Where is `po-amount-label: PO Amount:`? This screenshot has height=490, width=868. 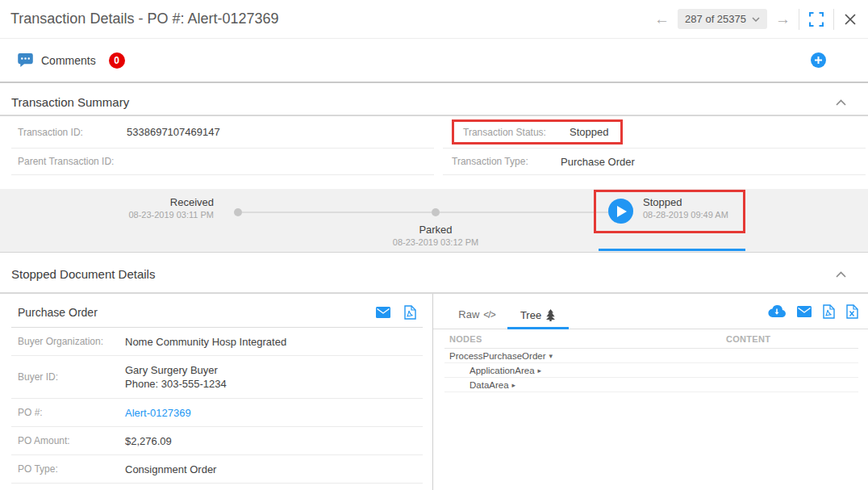
po-amount-label: PO Amount: is located at coordinates (71, 441).